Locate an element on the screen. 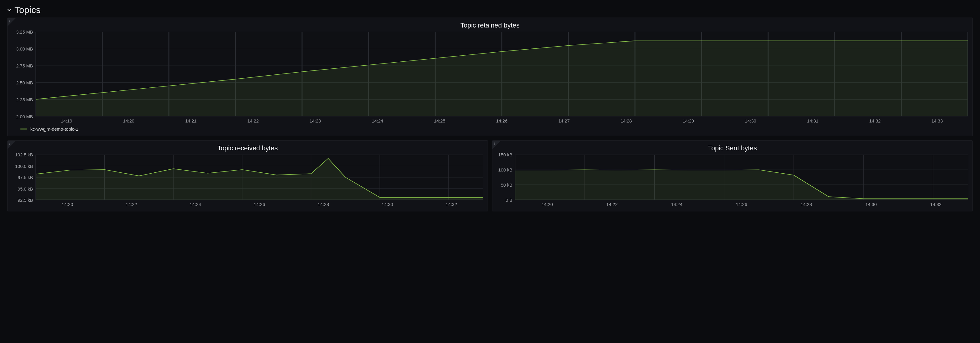  panel-title: Topic received bytes is located at coordinates (247, 148).